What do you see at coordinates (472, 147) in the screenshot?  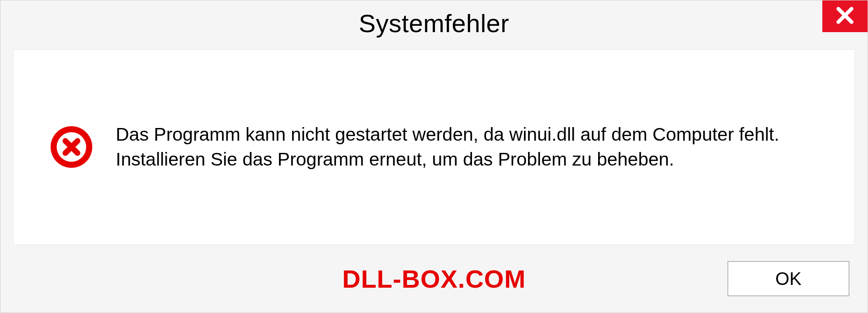 I see `error-message: Das Programm kann nicht gestartet werden…` at bounding box center [472, 147].